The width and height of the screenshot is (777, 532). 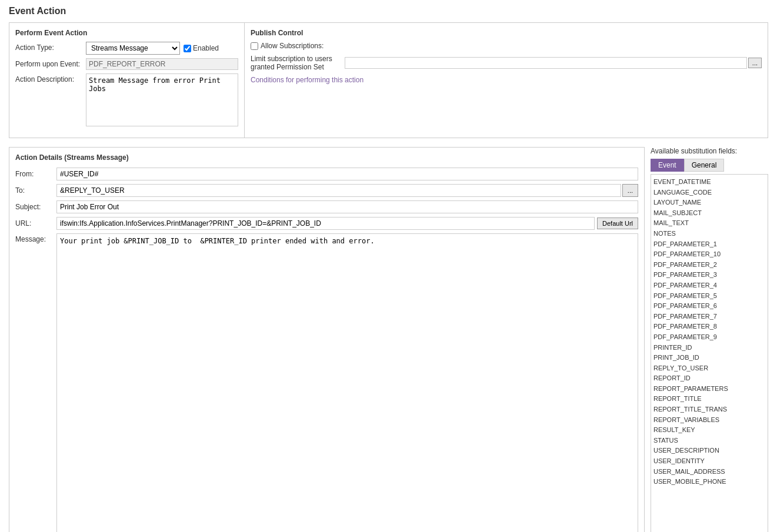 What do you see at coordinates (51, 47) in the screenshot?
I see `action-type-label: Action Type:` at bounding box center [51, 47].